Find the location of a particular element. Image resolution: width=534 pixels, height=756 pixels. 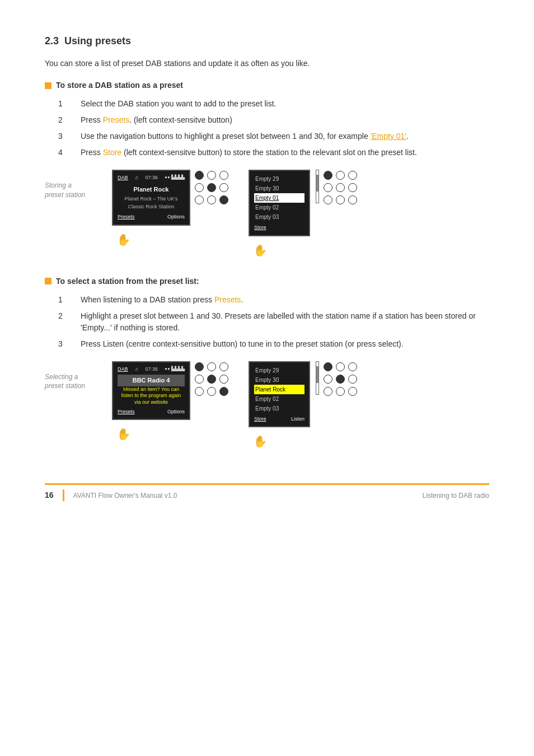

device-3-wrap: DAB ♫ 07:36 ●● ▙▙▙▙ BBC Radio 4 Missed a… is located at coordinates (170, 391).